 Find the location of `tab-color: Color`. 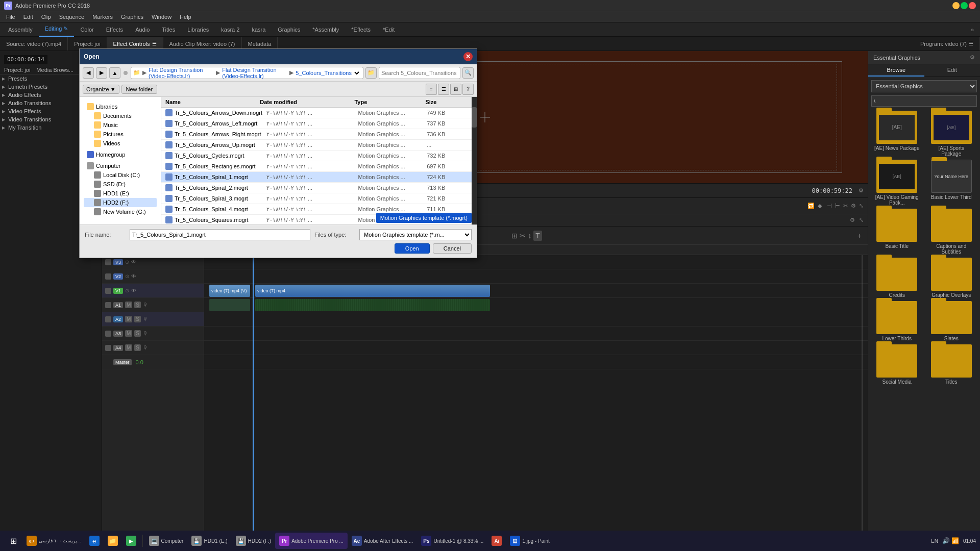

tab-color: Color is located at coordinates (87, 30).